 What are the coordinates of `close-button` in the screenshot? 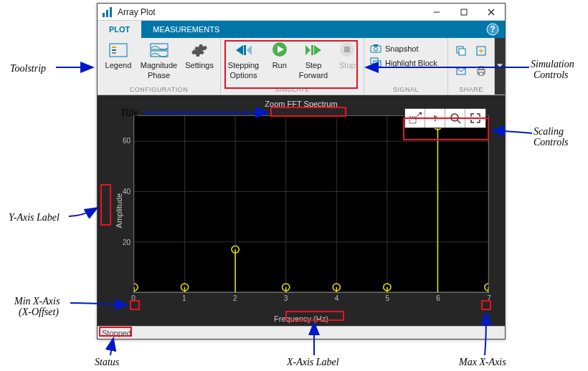 It's located at (491, 12).